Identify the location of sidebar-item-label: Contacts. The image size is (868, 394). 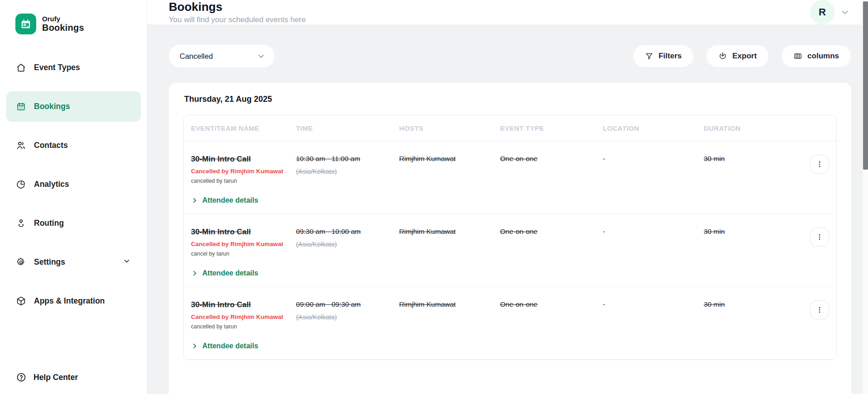
(51, 146).